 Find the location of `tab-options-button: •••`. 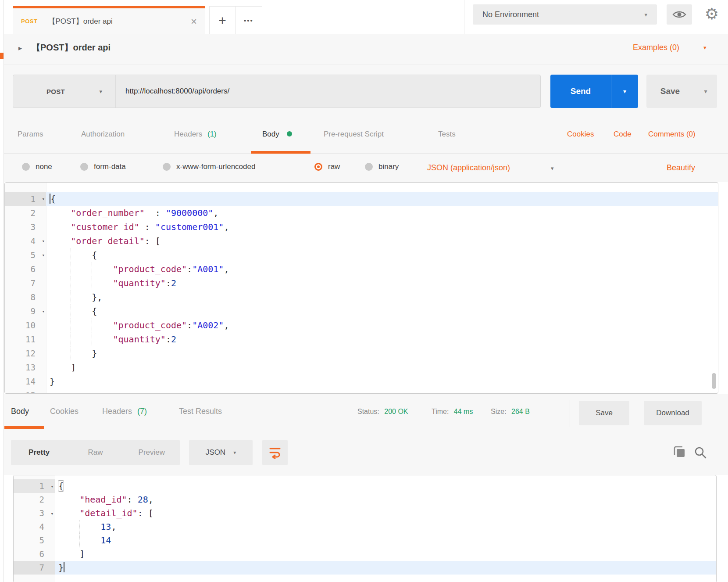

tab-options-button: ••• is located at coordinates (249, 20).